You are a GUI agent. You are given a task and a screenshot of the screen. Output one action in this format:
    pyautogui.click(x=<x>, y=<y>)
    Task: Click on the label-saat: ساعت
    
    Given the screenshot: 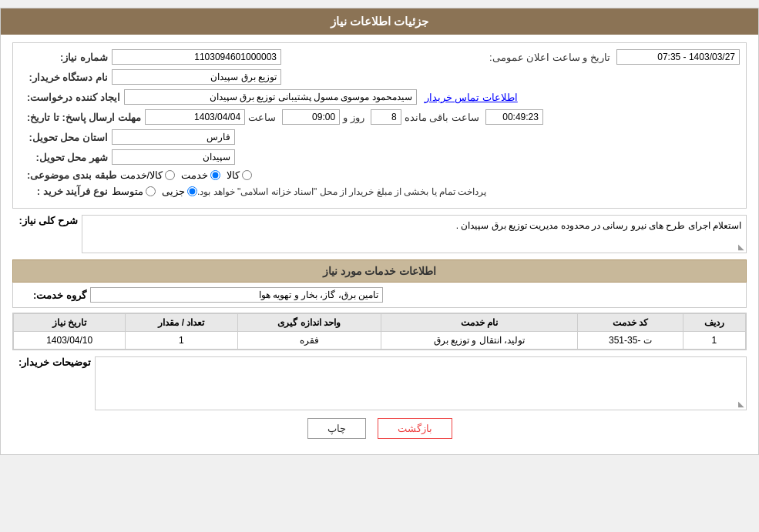 What is the action you would take?
    pyautogui.click(x=262, y=117)
    